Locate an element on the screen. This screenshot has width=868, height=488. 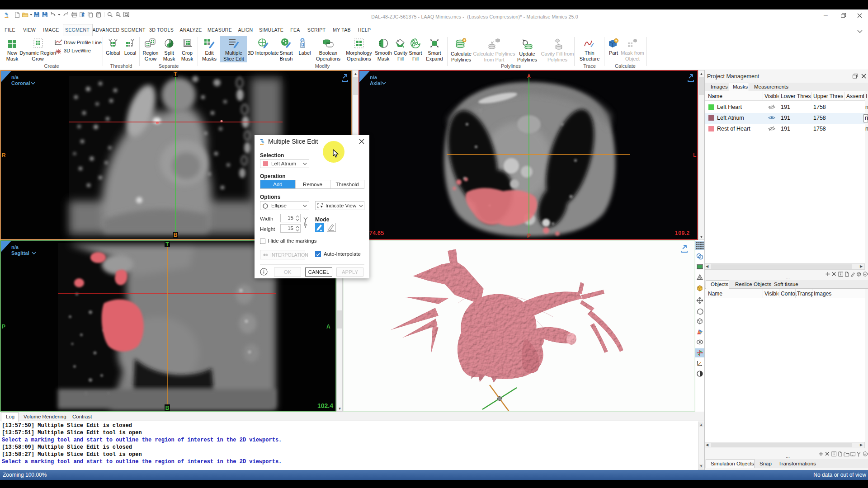
svg-text: 3 is located at coordinates (84, 15).